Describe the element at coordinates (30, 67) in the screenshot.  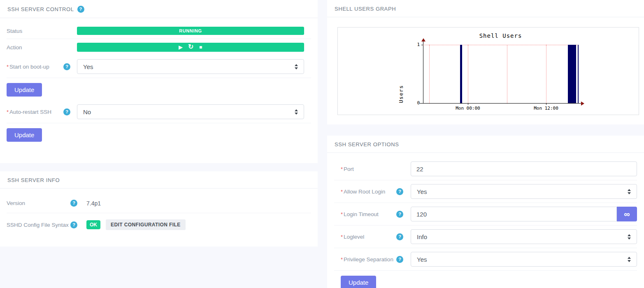
I see `start-on-boot-label: Start on boot-up` at that location.